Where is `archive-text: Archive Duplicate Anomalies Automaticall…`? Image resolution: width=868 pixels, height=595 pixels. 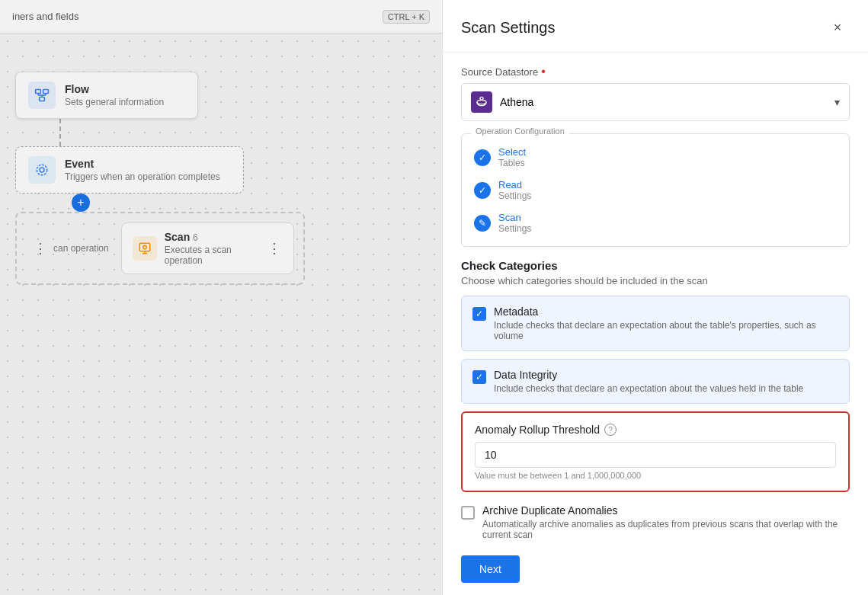
archive-text: Archive Duplicate Anomalies Automaticall… is located at coordinates (666, 523).